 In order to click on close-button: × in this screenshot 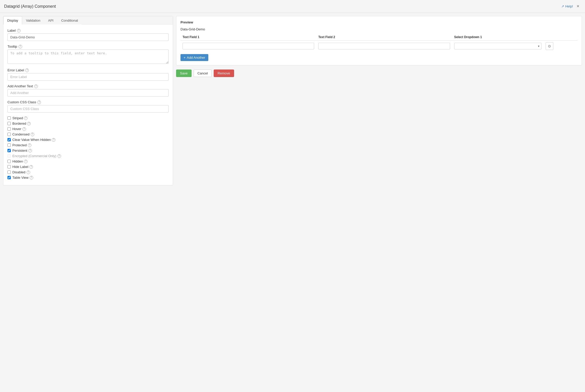, I will do `click(578, 6)`.